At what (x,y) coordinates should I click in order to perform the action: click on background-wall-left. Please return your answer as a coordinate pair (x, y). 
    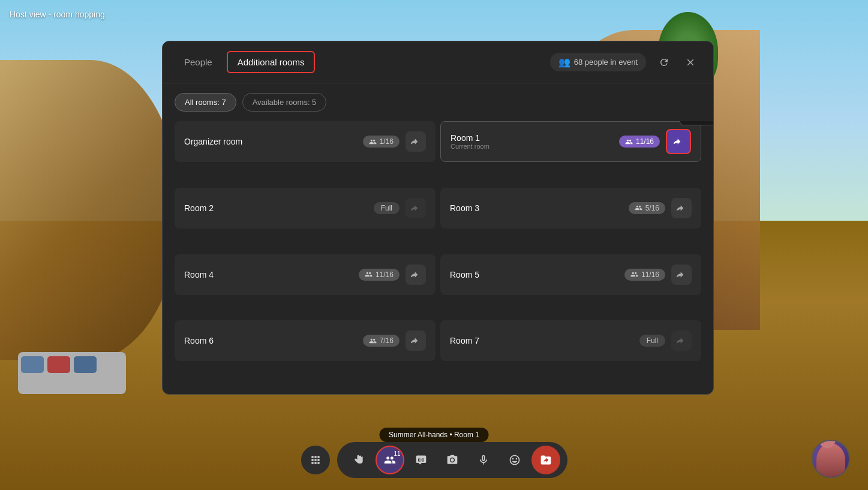
    Looking at the image, I should click on (90, 210).